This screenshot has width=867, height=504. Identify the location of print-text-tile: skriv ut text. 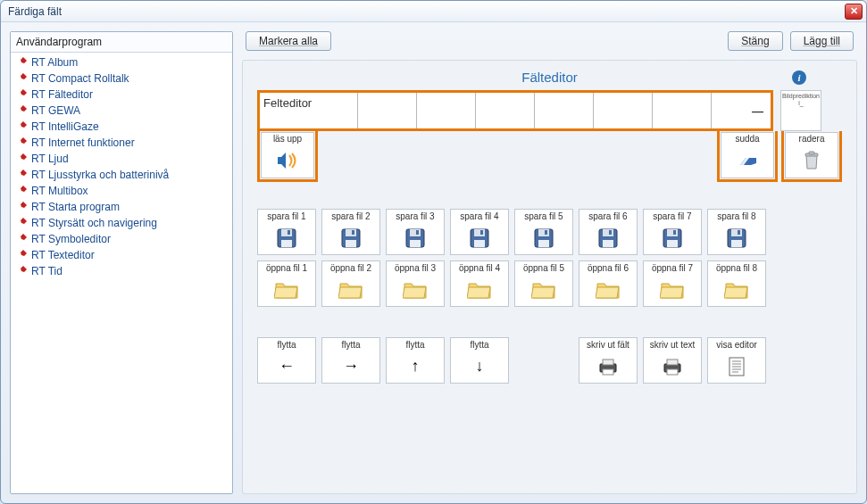
(672, 360).